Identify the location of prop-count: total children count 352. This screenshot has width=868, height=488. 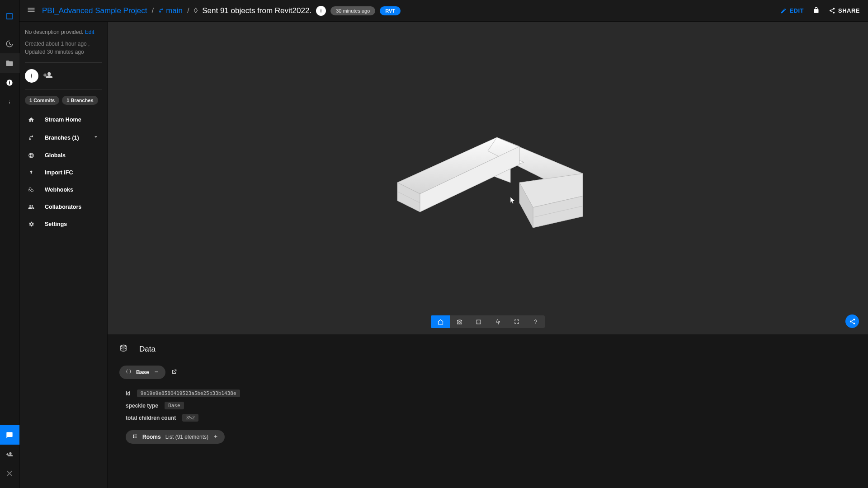
(491, 418).